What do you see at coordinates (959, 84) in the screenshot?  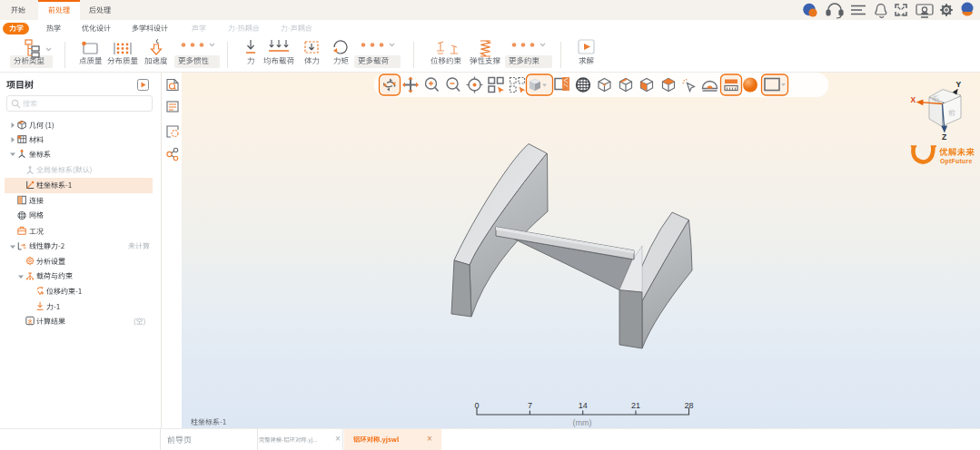 I see `svg-text: Y` at bounding box center [959, 84].